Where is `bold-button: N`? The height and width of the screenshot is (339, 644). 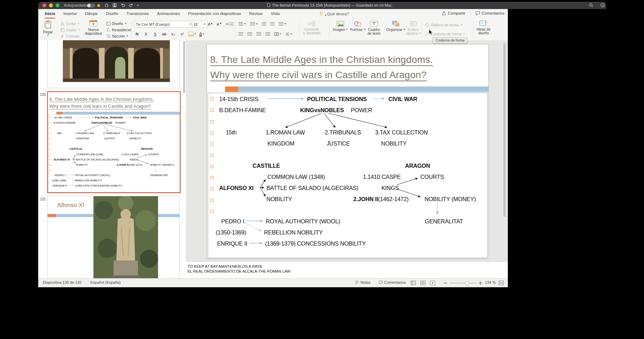
bold-button: N is located at coordinates (137, 34).